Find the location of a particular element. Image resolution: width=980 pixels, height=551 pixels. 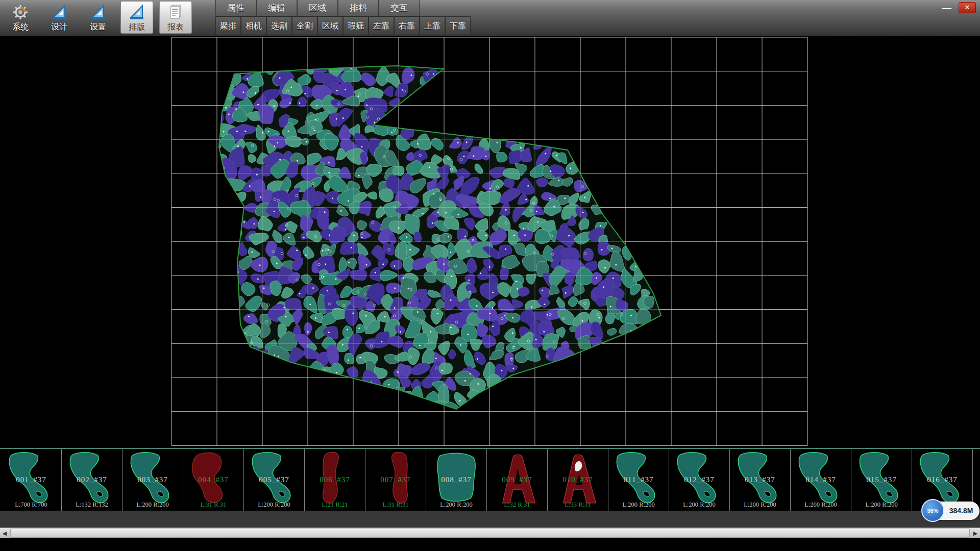

piece-id: 014_#37 is located at coordinates (821, 480).